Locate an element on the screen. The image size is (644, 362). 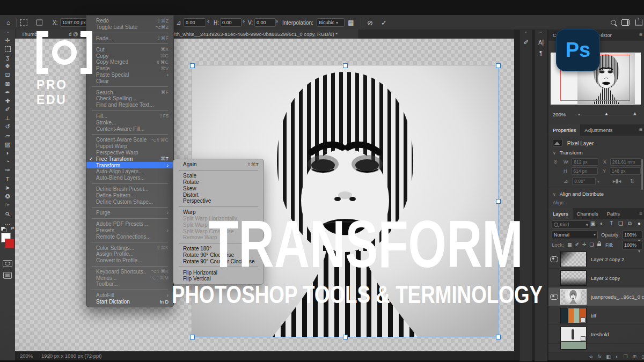
blur-tool: ◗ is located at coordinates (8, 153).